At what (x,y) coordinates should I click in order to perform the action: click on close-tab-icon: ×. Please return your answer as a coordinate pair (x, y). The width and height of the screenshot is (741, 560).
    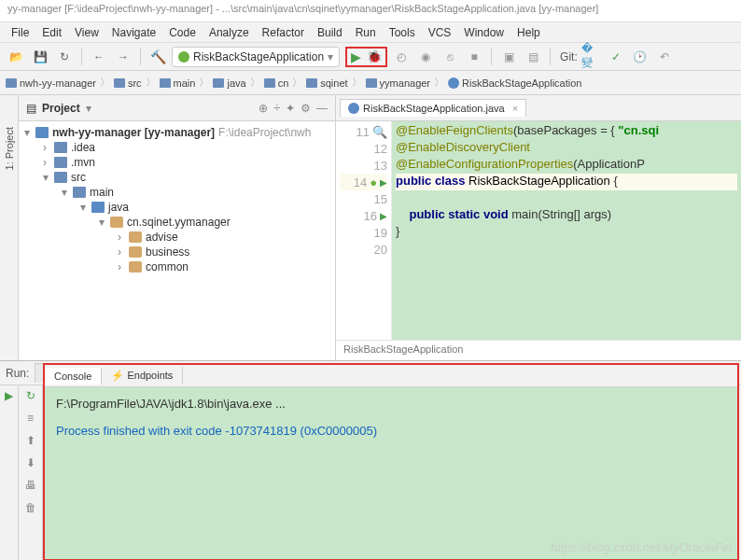
    Looking at the image, I should click on (515, 108).